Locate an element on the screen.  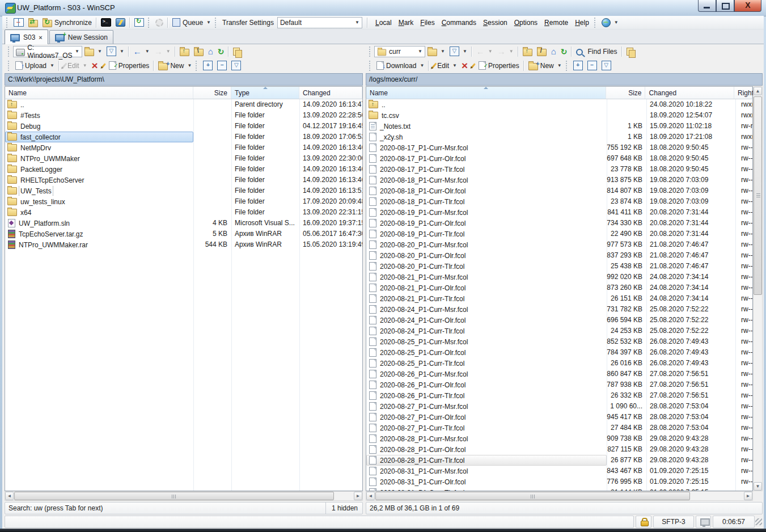
file-row: 2020-08-21_P1-Curr-Olr.fcol873 260 KB24.… is located at coordinates (559, 288).